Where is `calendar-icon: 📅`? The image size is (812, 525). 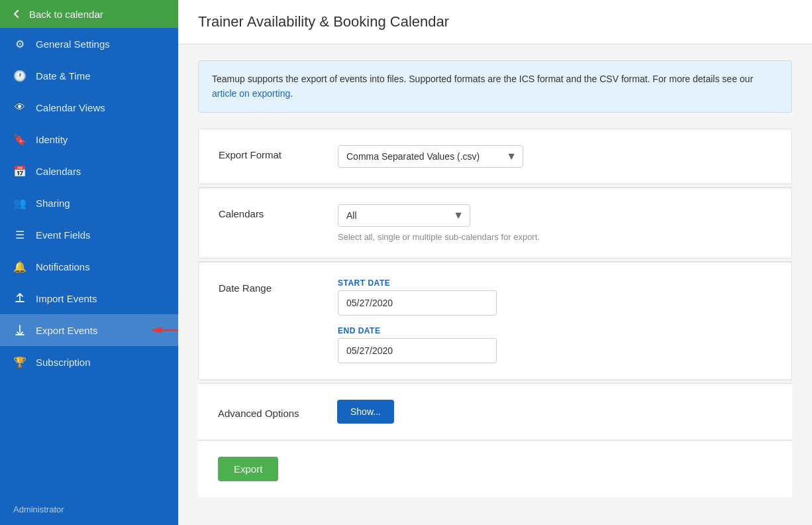
calendar-icon: 📅 is located at coordinates (20, 171).